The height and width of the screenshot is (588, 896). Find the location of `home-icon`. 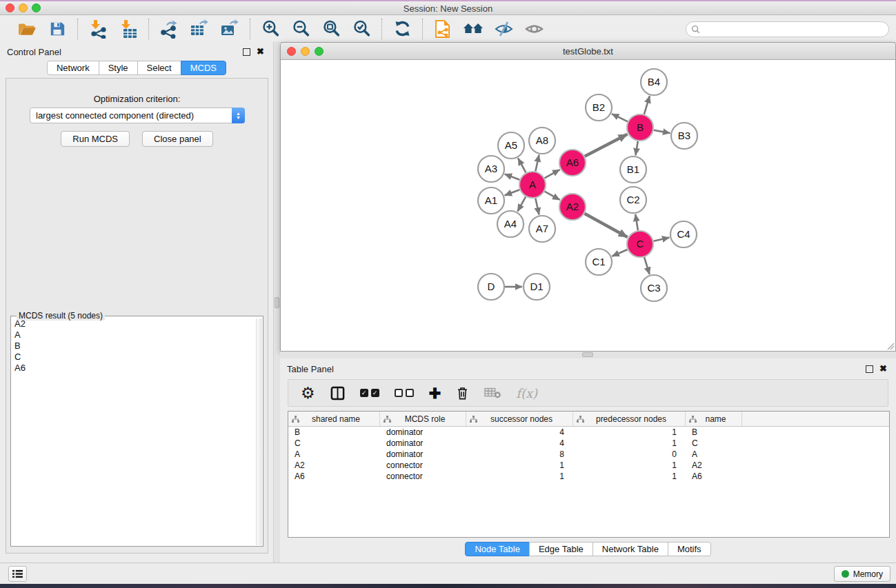

home-icon is located at coordinates (473, 29).